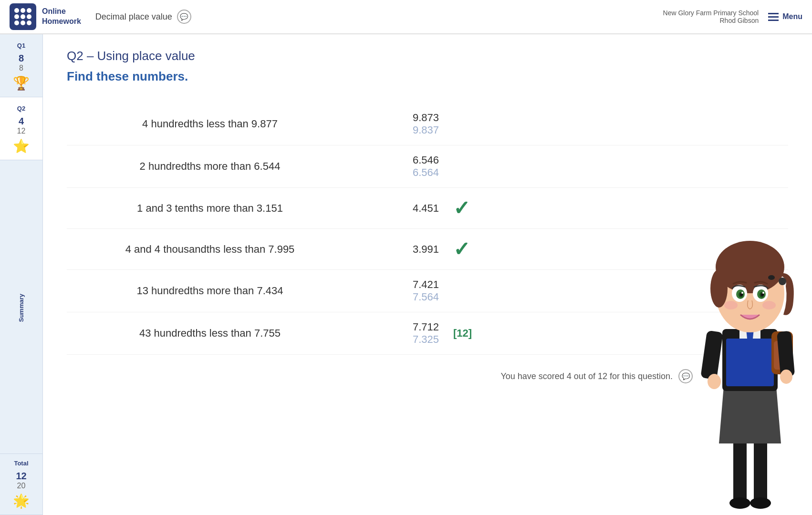  What do you see at coordinates (427, 291) in the screenshot?
I see `problem-row: 13 hundredths more than 7.434 7.421 7.56…` at bounding box center [427, 291].